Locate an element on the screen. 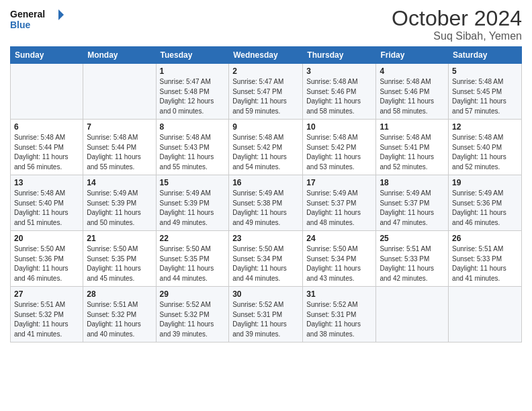 The width and height of the screenshot is (532, 411). header: General Blue October 2024 Suq Sibah, Yem… is located at coordinates (266, 24).